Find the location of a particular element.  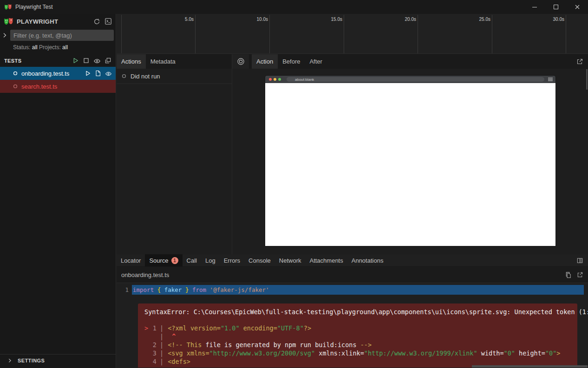

settings-title: SETTINGS is located at coordinates (31, 361).